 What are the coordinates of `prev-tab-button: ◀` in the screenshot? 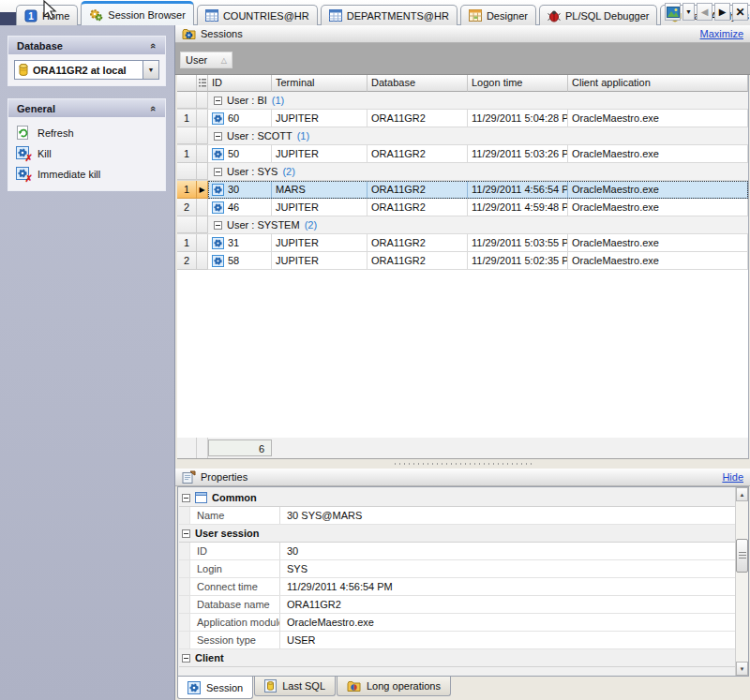 It's located at (705, 11).